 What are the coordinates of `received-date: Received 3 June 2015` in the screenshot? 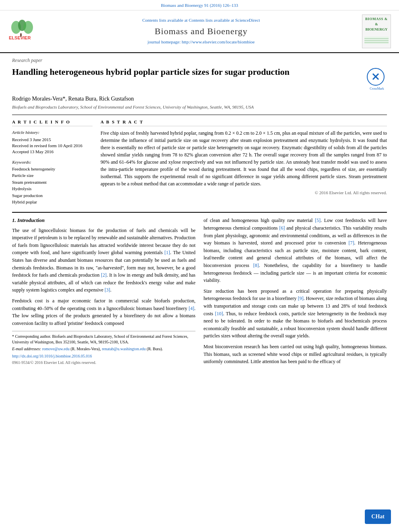 It's located at (52, 140).